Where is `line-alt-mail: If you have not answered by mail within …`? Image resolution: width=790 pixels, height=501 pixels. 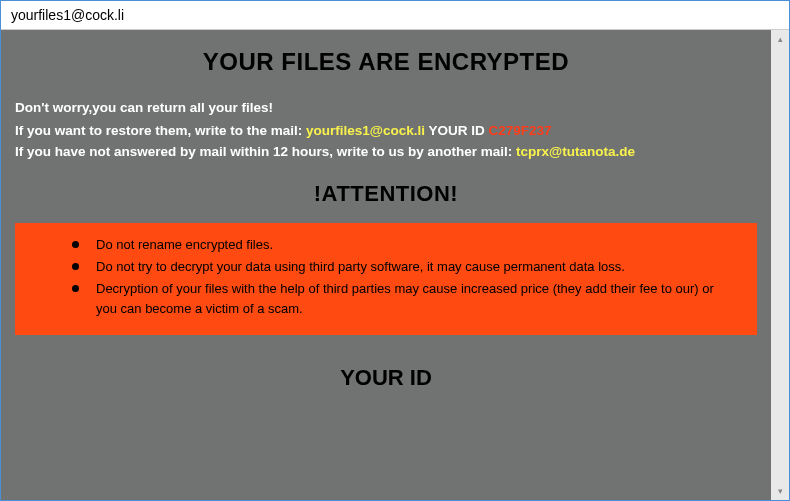
line-alt-mail: If you have not answered by mail within … is located at coordinates (386, 152).